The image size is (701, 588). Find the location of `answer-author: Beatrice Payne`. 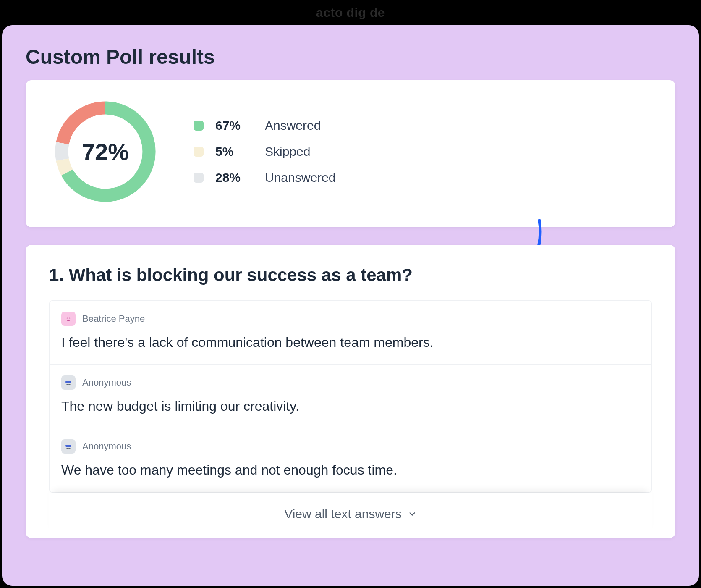

answer-author: Beatrice Payne is located at coordinates (113, 319).